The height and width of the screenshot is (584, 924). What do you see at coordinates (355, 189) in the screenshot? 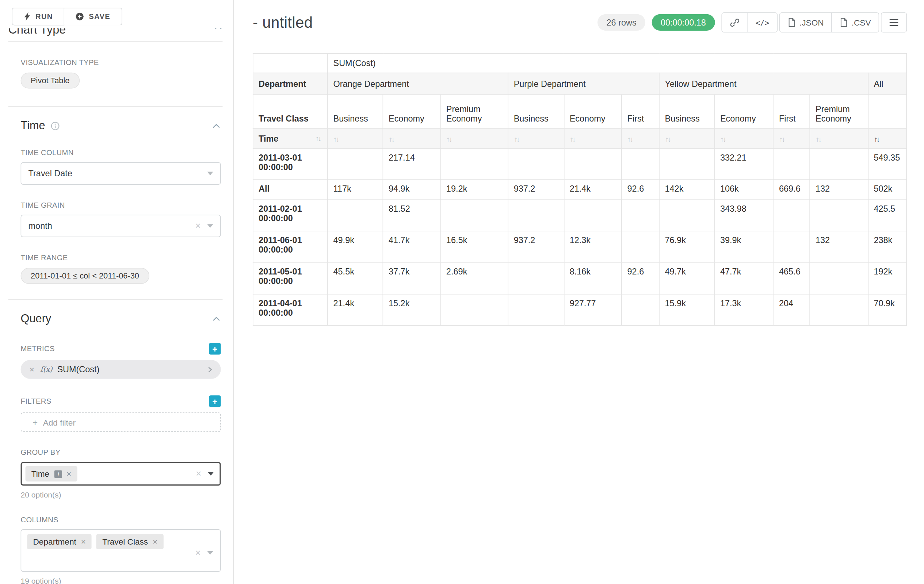
I see `pivot-value-cell: 117k` at bounding box center [355, 189].